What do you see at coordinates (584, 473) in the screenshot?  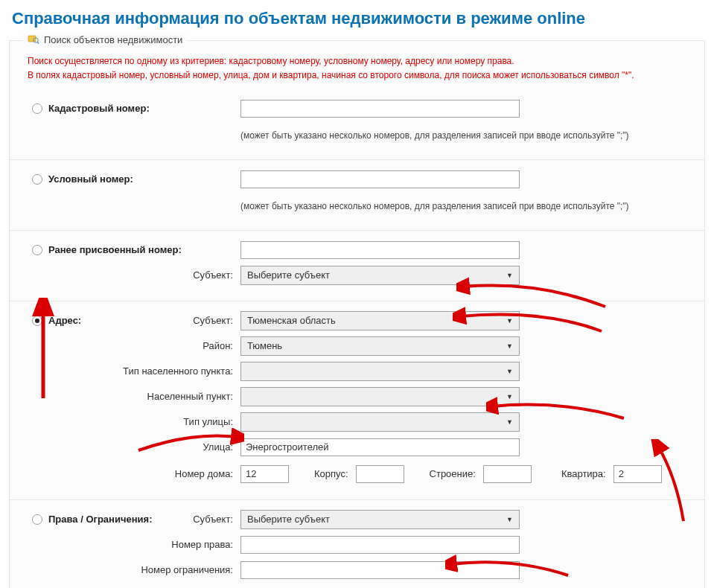 I see `address-apartment-label: Квартира:` at bounding box center [584, 473].